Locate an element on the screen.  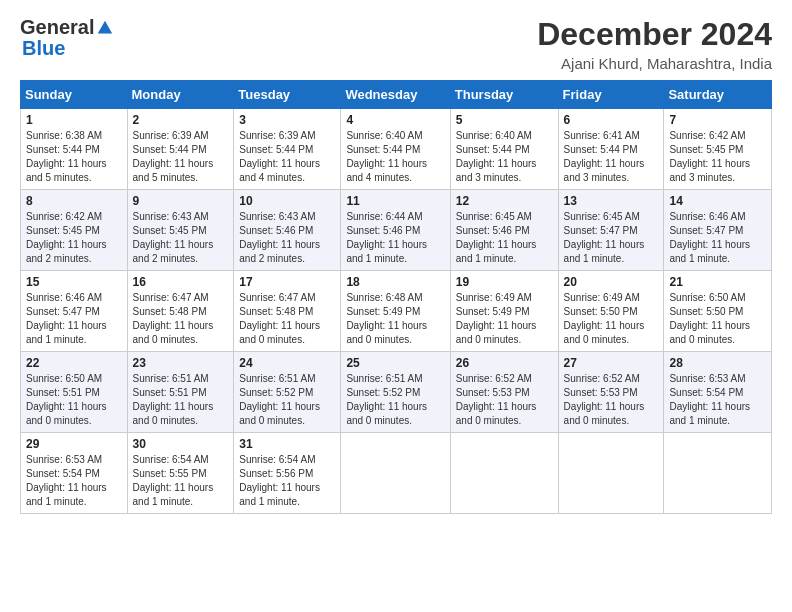
day-number: 6 is located at coordinates (612, 120).